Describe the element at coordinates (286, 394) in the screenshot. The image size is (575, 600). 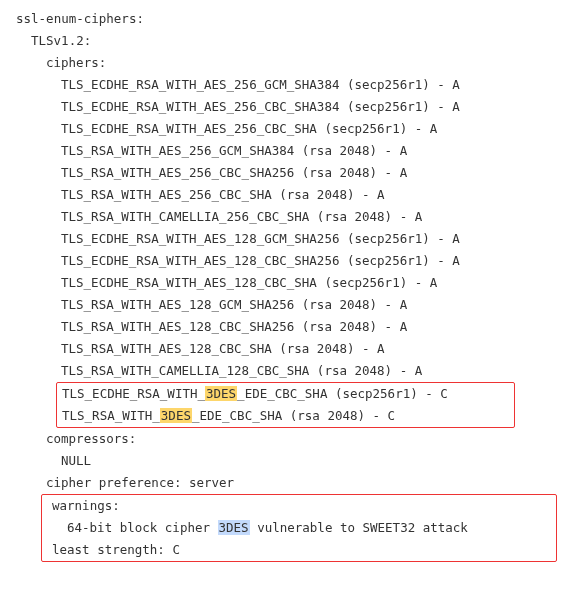
I see `weak-cipher-row: TLS_ECDHE_RSA_WITH_3DES_EDE_CBC_SHA (sec…` at that location.